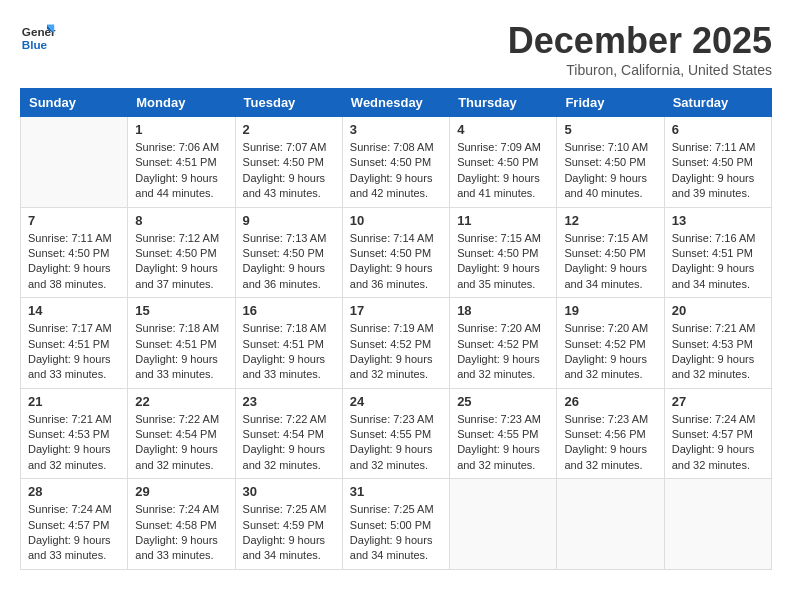  I want to click on calendar-cell: 4Sunrise: 7:09 AMSunset: 4:50 PMDaylight…, so click(504, 162).